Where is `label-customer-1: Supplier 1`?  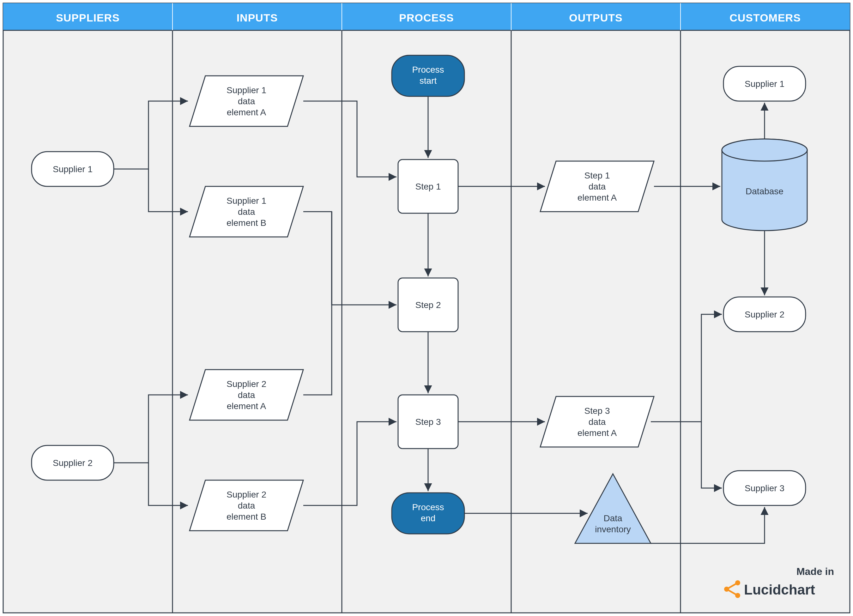
label-customer-1: Supplier 1 is located at coordinates (765, 84).